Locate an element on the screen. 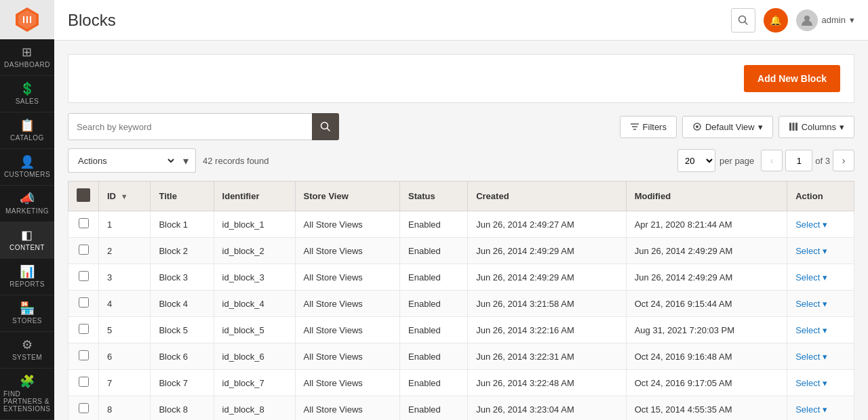 This screenshot has width=868, height=420. row-modified: Oct 24, 2016 9:17:05 AM is located at coordinates (707, 383).